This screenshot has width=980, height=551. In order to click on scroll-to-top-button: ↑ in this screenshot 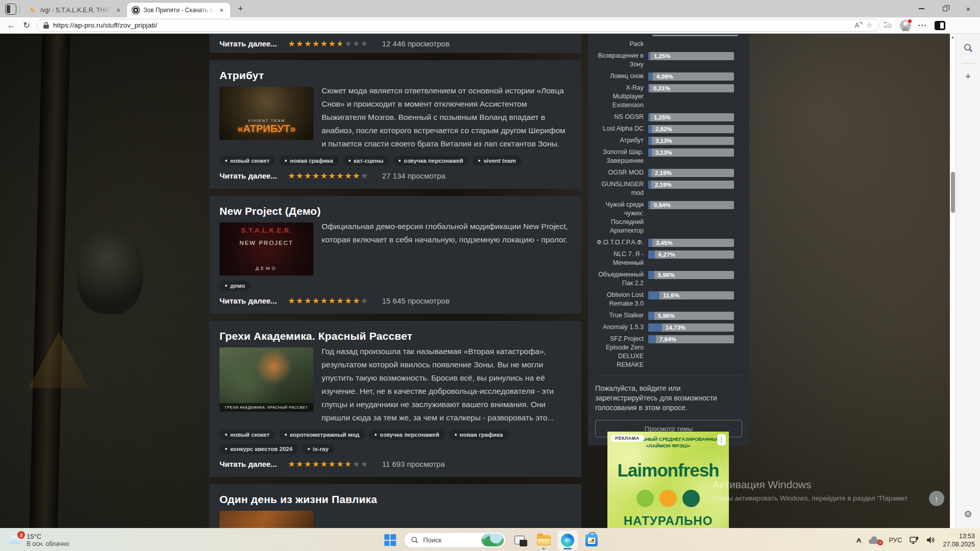, I will do `click(937, 498)`.